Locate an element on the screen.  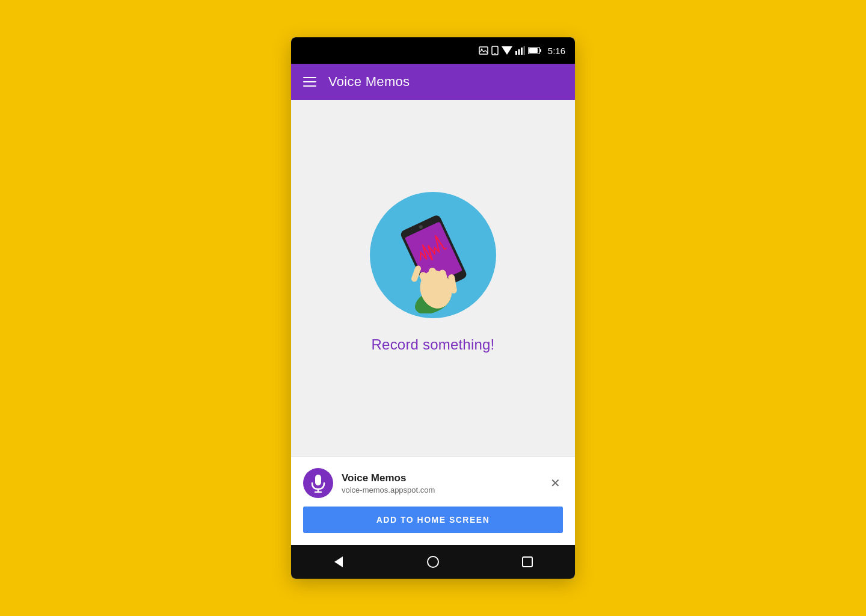
wifi-icon is located at coordinates (507, 51).